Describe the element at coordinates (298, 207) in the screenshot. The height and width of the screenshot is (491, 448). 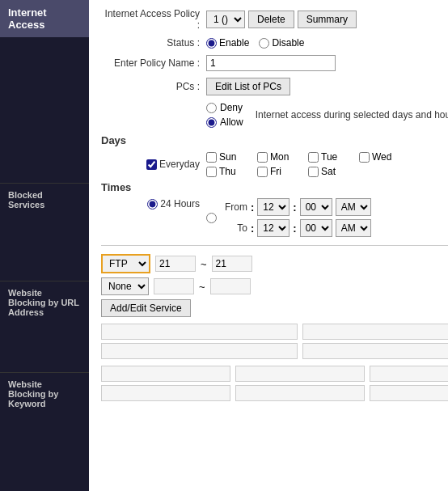
I see `from-time-line: From : 12 : 00 AM PM` at that location.